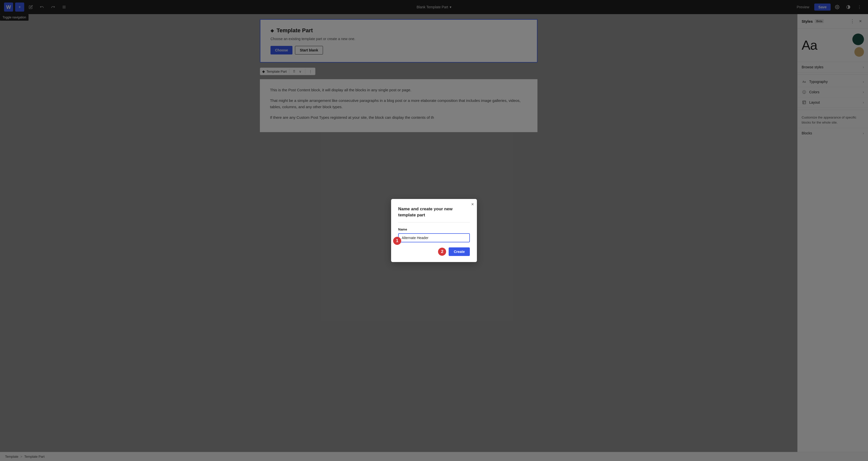 Image resolution: width=868 pixels, height=461 pixels. I want to click on modal-divider, so click(434, 222).